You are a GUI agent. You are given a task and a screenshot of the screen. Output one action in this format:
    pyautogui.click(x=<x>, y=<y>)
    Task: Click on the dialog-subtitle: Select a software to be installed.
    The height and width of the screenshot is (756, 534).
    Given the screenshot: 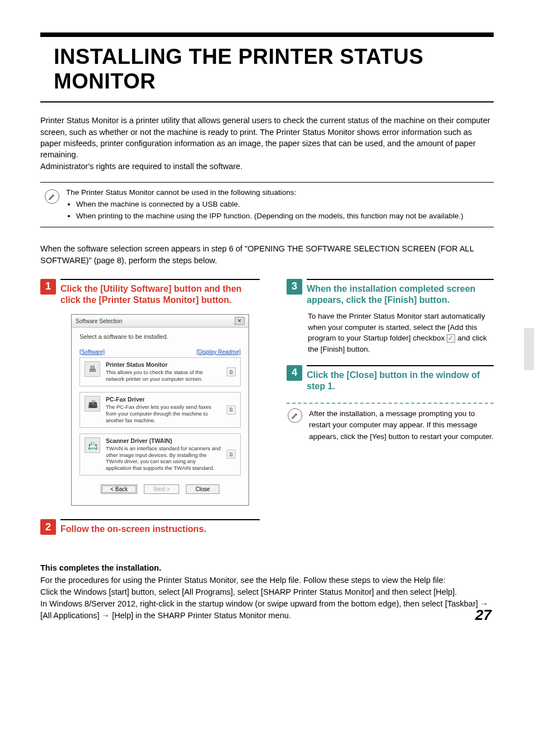 What is the action you would take?
    pyautogui.click(x=160, y=337)
    